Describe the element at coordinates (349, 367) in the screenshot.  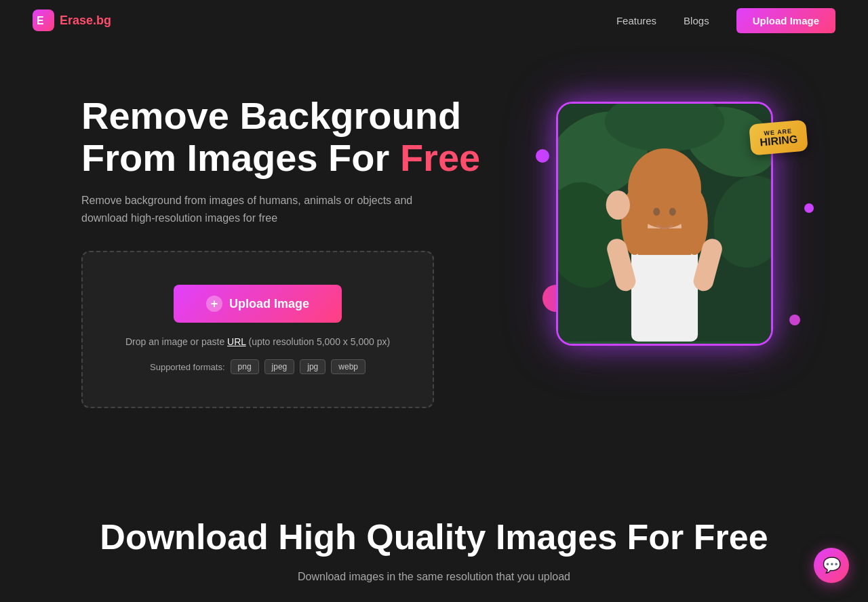
I see `format-webp: webp` at that location.